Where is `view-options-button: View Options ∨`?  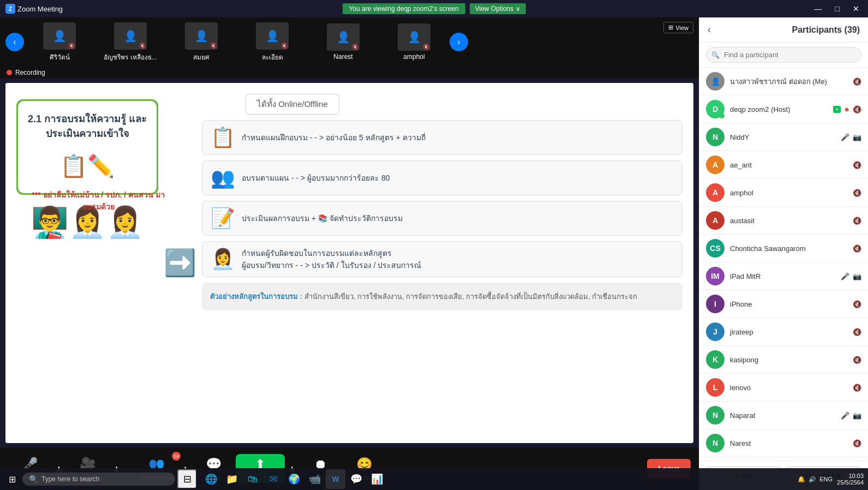 view-options-button: View Options ∨ is located at coordinates (498, 9).